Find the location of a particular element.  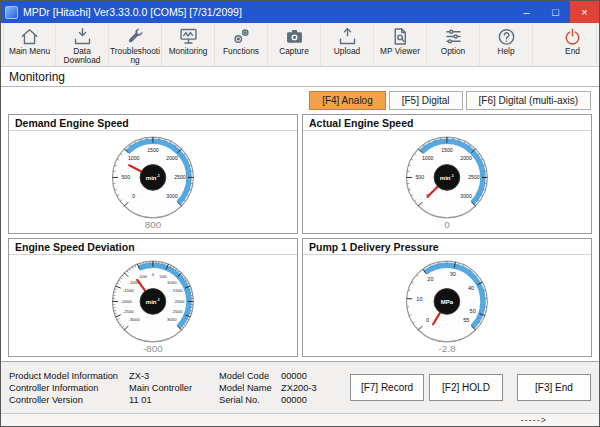

toolbar-label: Functions is located at coordinates (241, 52).